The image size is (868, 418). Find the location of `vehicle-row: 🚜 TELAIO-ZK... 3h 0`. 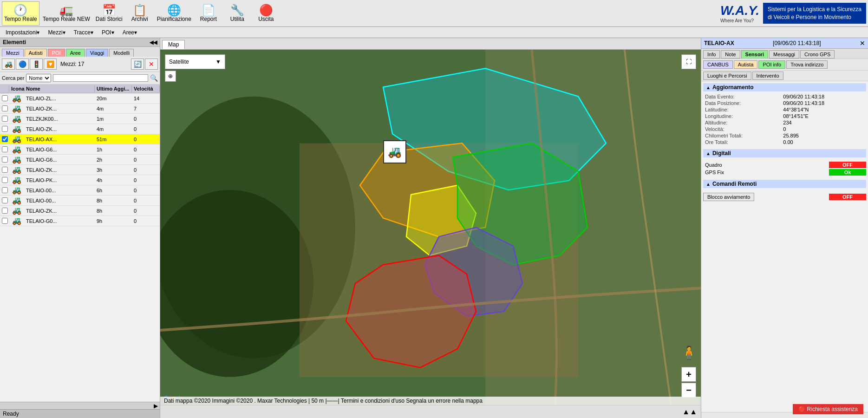

vehicle-row: 🚜 TELAIO-ZK... 3h 0 is located at coordinates (80, 170).